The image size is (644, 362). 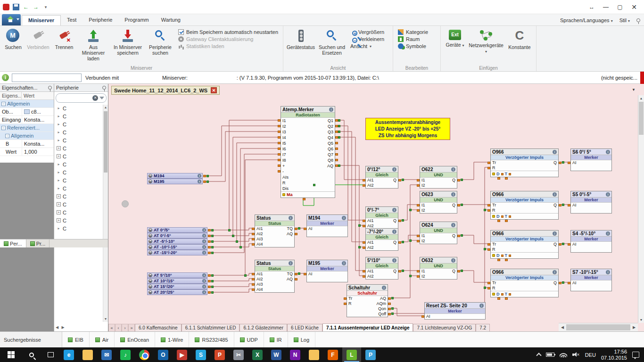 What do you see at coordinates (228, 32) in the screenshot?
I see `autorestart-checkbox: Beim Speichern automatisch neustarten` at bounding box center [228, 32].